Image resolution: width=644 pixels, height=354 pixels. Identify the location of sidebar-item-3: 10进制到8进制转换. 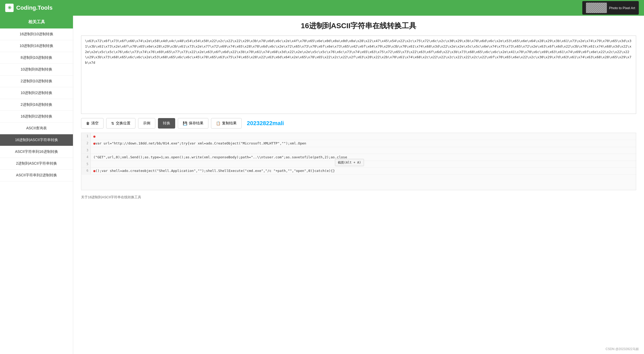
(37, 69).